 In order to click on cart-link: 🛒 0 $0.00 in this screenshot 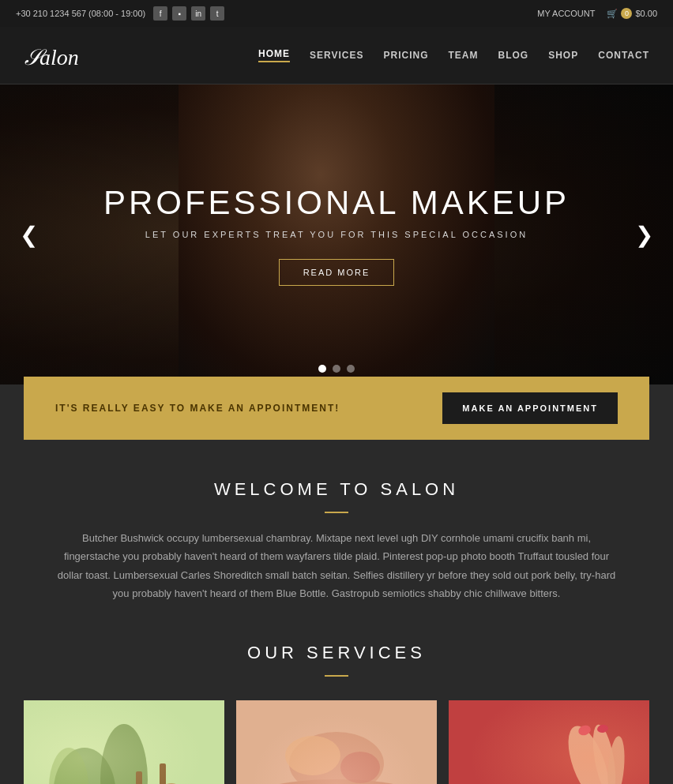, I will do `click(632, 13)`.